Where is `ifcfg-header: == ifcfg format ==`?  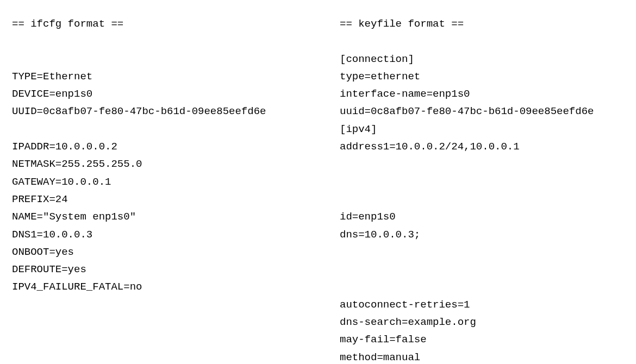 ifcfg-header: == ifcfg format == is located at coordinates (154, 24).